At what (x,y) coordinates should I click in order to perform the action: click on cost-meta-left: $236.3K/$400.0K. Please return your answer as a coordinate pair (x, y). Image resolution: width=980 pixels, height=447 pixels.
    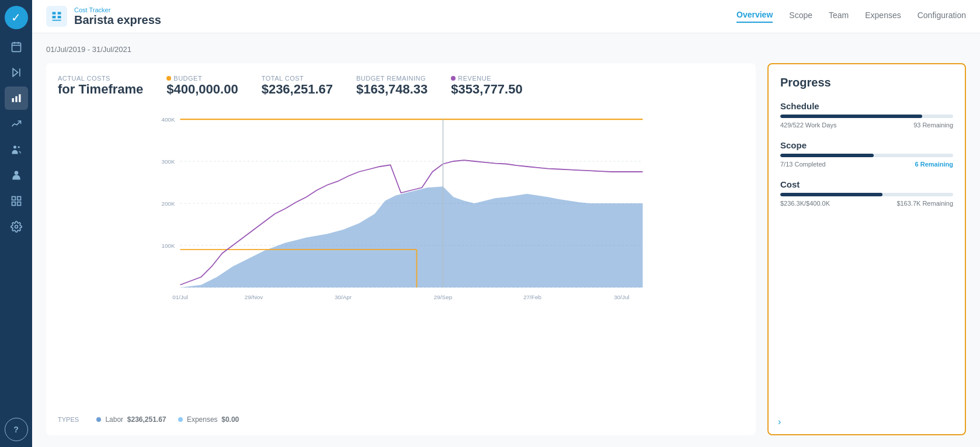
    Looking at the image, I should click on (805, 203).